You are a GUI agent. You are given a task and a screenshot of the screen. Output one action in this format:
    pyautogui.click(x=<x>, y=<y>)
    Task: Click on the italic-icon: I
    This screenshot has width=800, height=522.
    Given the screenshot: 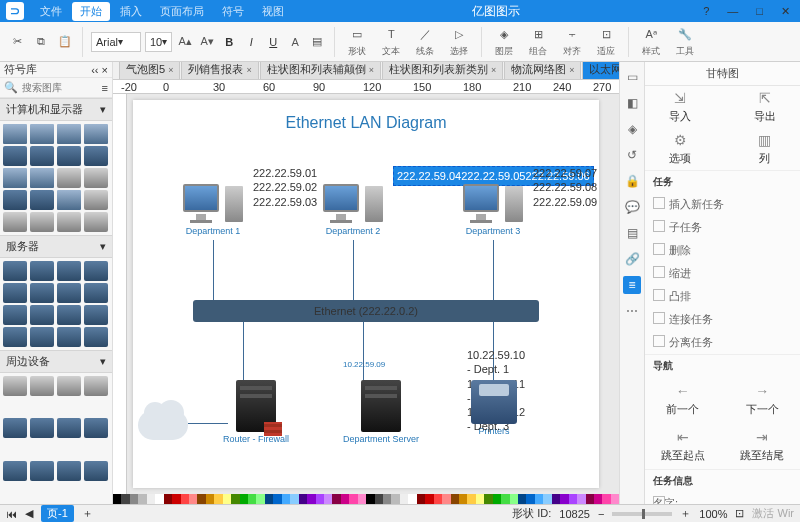 What is the action you would take?
    pyautogui.click(x=251, y=42)
    